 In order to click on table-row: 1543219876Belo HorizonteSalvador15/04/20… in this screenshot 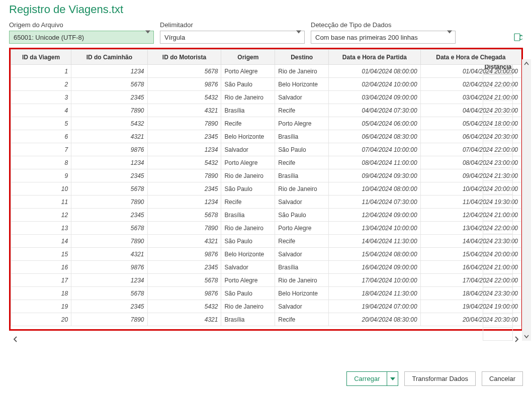, I will do `click(267, 254)`.